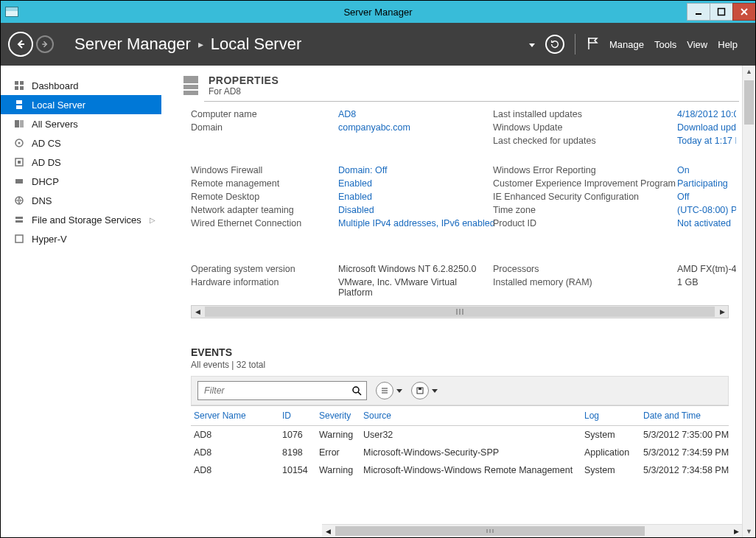  What do you see at coordinates (707, 141) in the screenshot?
I see `last-checked-link: Today at 1:17 PM` at bounding box center [707, 141].